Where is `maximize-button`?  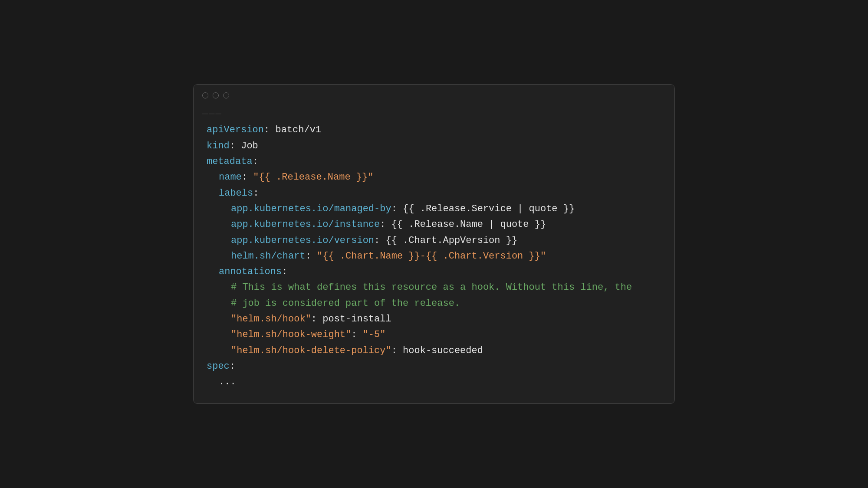
maximize-button is located at coordinates (226, 95).